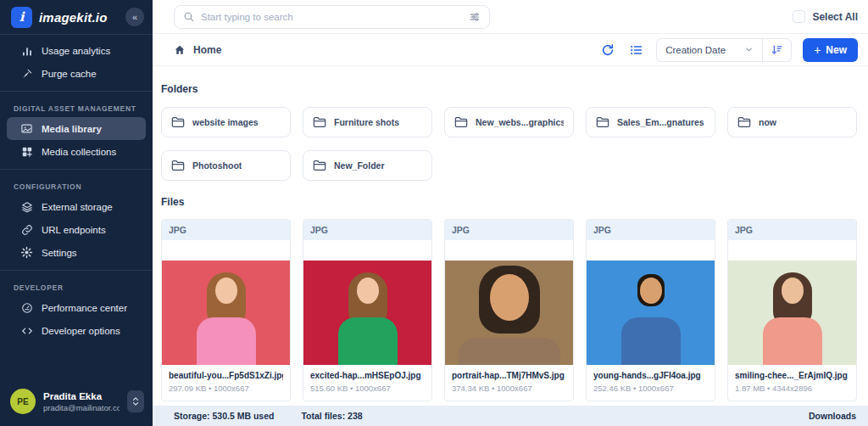 The width and height of the screenshot is (868, 426). What do you see at coordinates (510, 50) in the screenshot?
I see `toolbar: Home Creation Date` at bounding box center [510, 50].